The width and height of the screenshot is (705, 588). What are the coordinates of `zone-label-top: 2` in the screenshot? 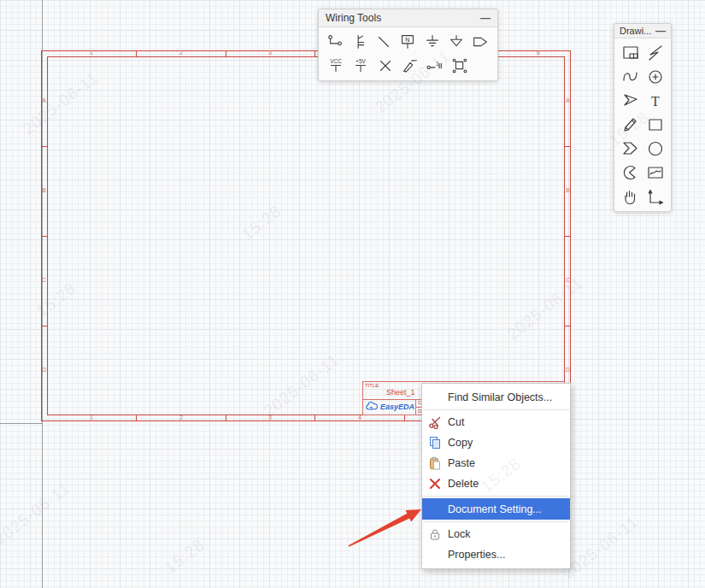 It's located at (181, 53).